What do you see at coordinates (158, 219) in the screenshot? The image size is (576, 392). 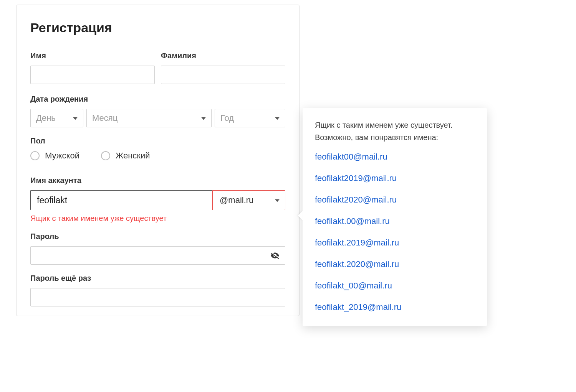 I see `account-error-text: Ящик с таким именем уже существует` at bounding box center [158, 219].